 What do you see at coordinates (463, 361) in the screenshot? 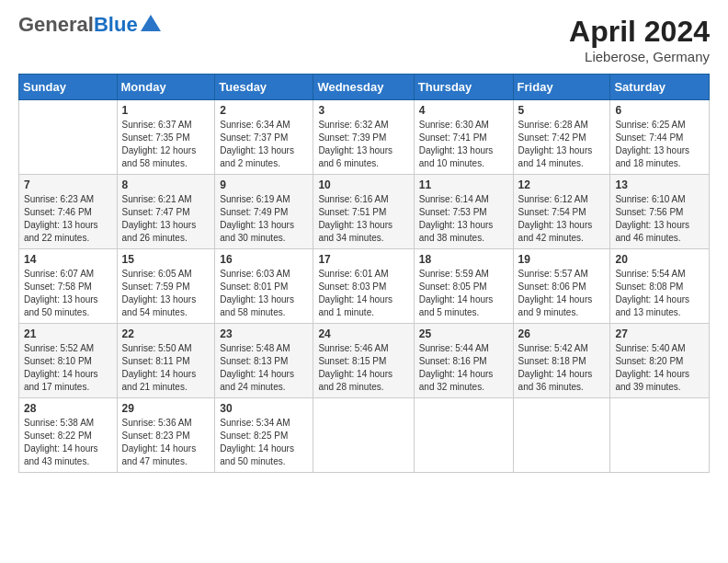
I see `calendar-cell: 25Sunrise: 5:44 AMSunset: 8:16 PMDayligh…` at bounding box center [463, 361].